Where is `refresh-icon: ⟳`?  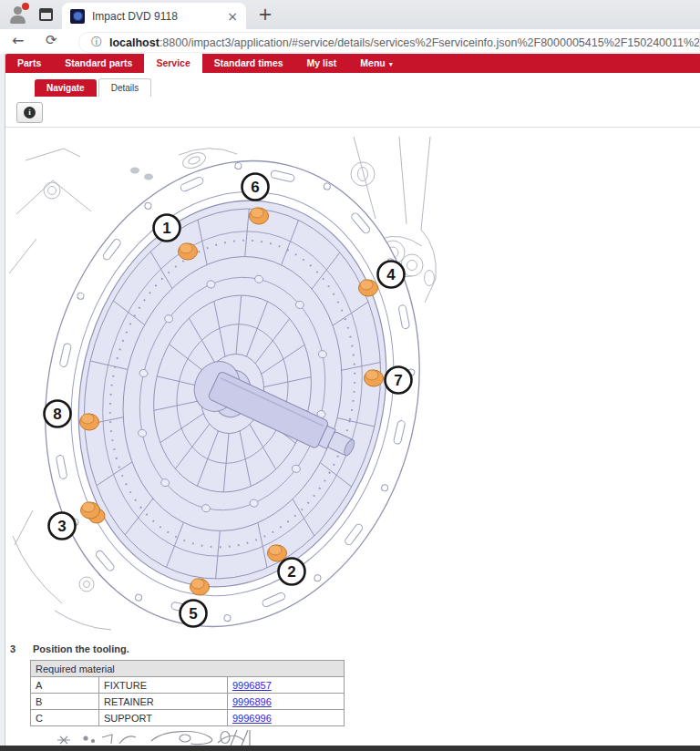 refresh-icon: ⟳ is located at coordinates (51, 40).